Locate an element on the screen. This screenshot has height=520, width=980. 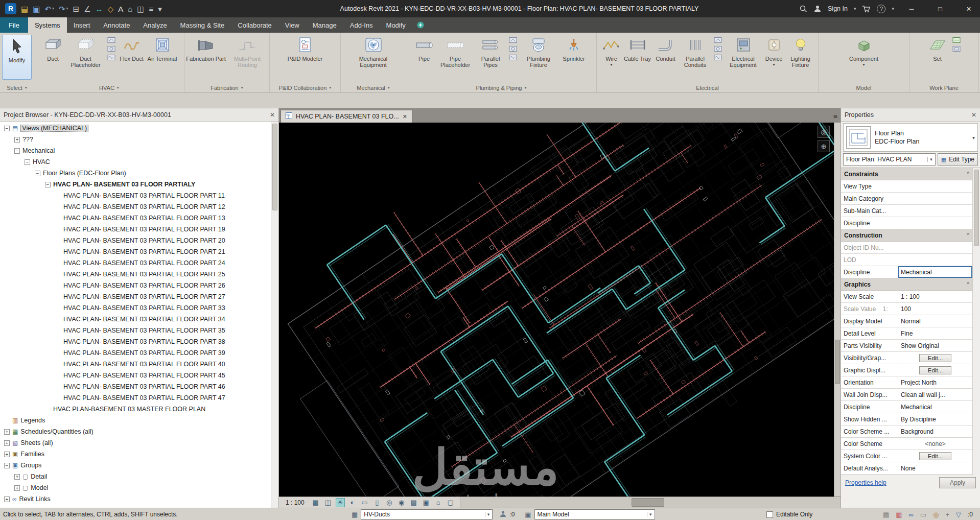
panel-label-mechanical: Mechanical▾ is located at coordinates (373, 88).